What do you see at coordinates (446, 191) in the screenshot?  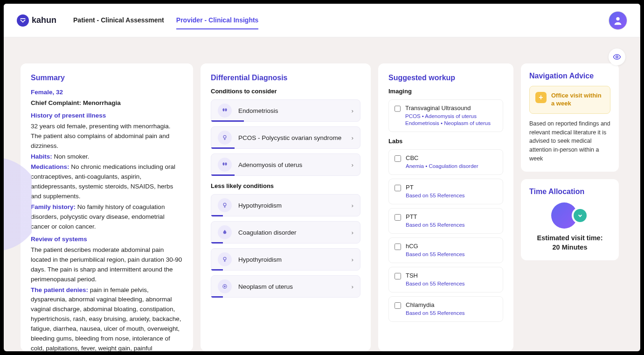 I see `workup-item: PT Based on 55 References` at bounding box center [446, 191].